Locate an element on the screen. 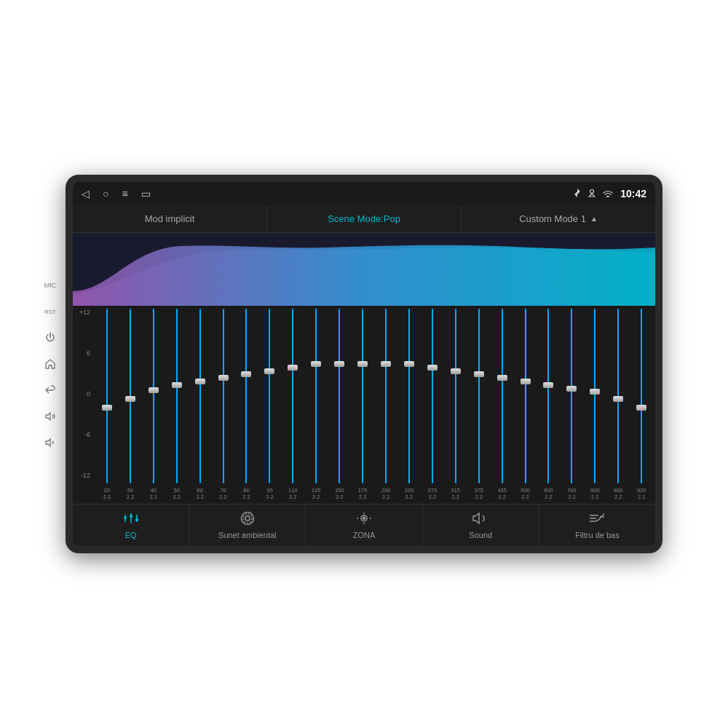 Image resolution: width=728 pixels, height=728 pixels. reset-button: RST is located at coordinates (50, 312).